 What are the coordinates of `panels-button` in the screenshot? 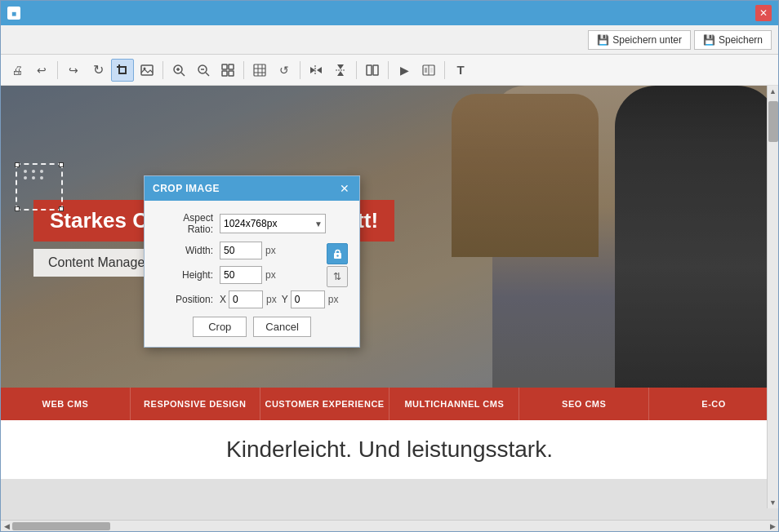 It's located at (372, 70).